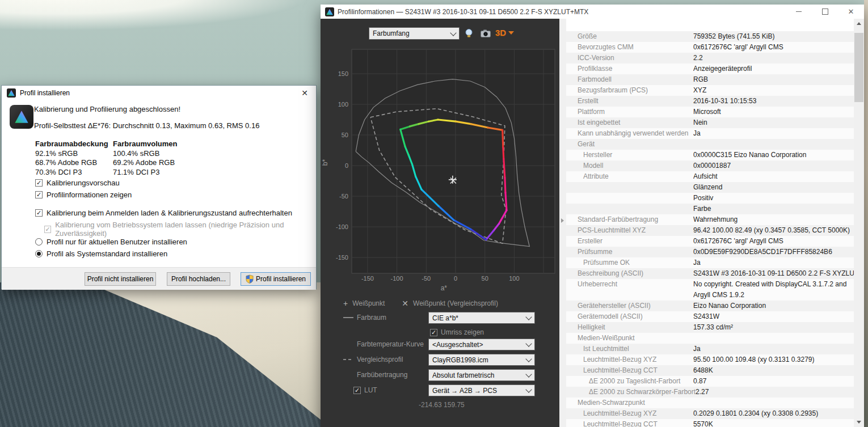 This screenshot has width=868, height=427. Describe the element at coordinates (482, 360) in the screenshot. I see `comparison-profile-select: ClayRGB1998.icm` at that location.